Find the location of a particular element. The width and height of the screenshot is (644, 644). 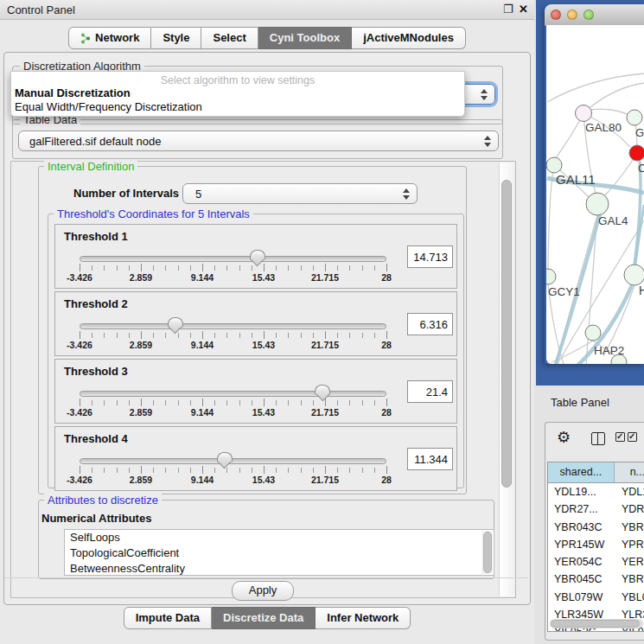

table-row: YBR045CYBR0 is located at coordinates (596, 579).